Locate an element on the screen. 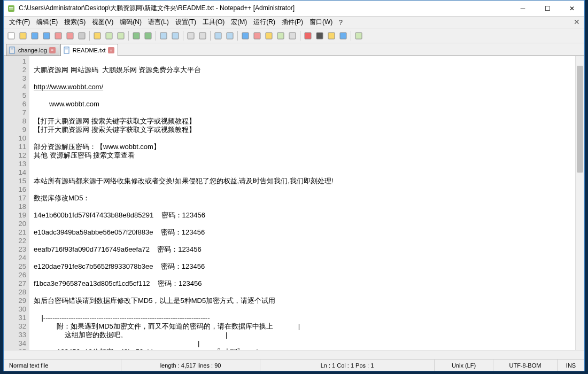  scroll-thumb is located at coordinates (580, 119).